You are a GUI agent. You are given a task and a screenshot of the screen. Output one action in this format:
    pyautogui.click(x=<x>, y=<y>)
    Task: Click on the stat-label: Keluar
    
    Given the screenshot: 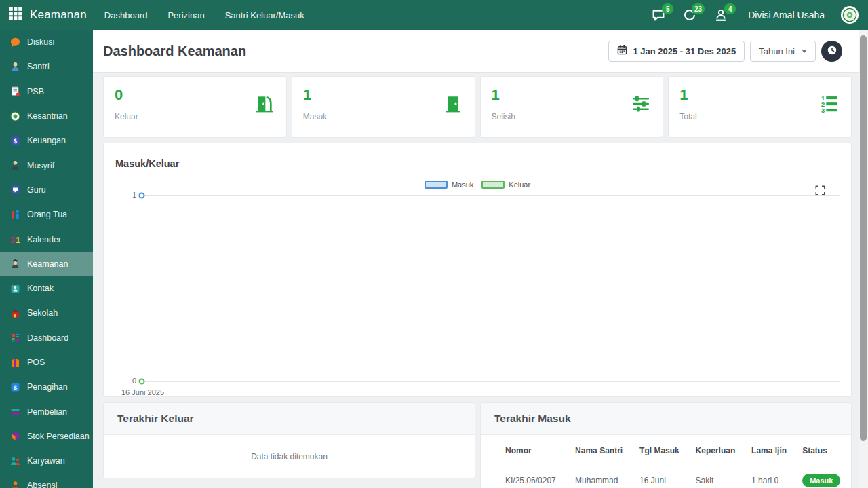 What is the action you would take?
    pyautogui.click(x=195, y=117)
    